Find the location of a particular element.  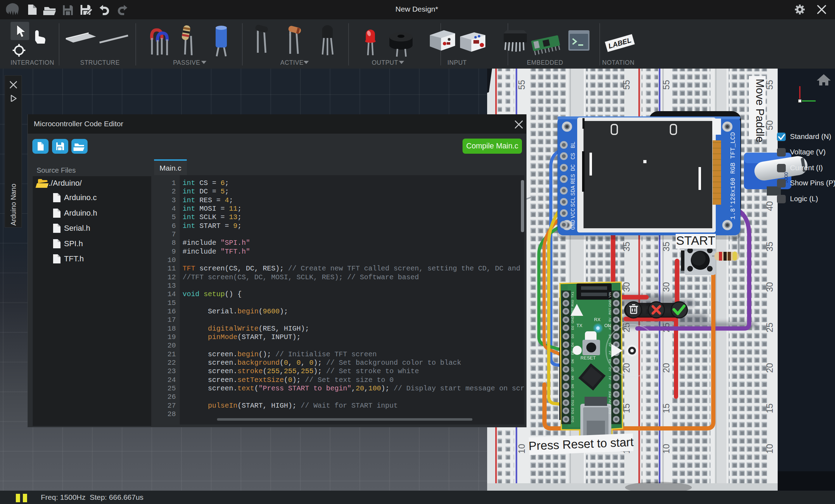

svg-text: D11 is located at coordinates (573, 403).